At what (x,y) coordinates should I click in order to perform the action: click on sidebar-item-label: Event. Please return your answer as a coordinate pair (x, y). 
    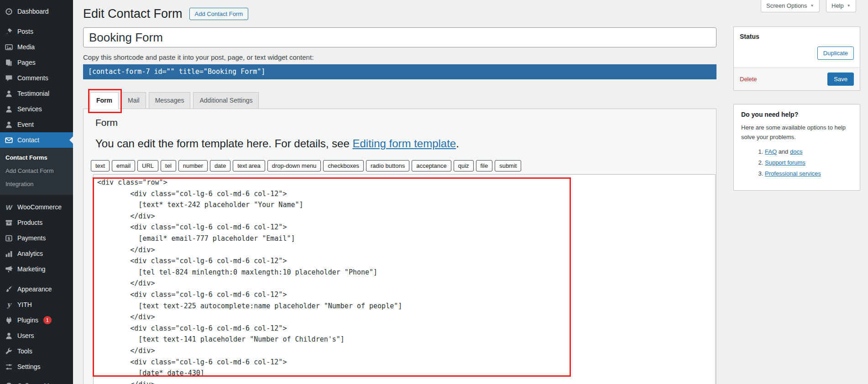
    Looking at the image, I should click on (26, 125).